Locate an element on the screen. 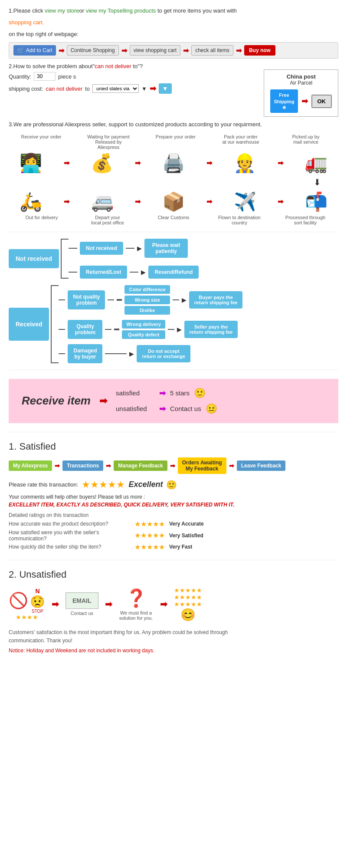  not-received-flowchart: Not received Not received ▶ Please waitp… is located at coordinates (174, 301).